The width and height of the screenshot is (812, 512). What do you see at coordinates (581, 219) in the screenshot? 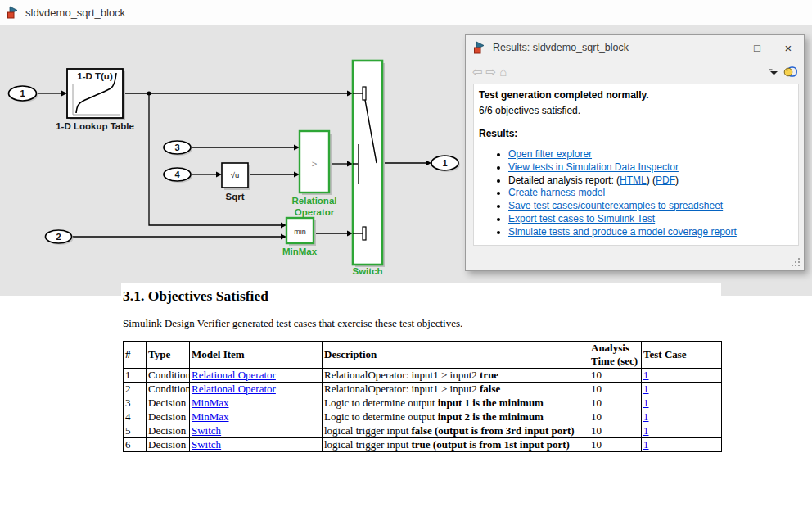
I see `result-link: Export test cases to Simulink Test` at bounding box center [581, 219].